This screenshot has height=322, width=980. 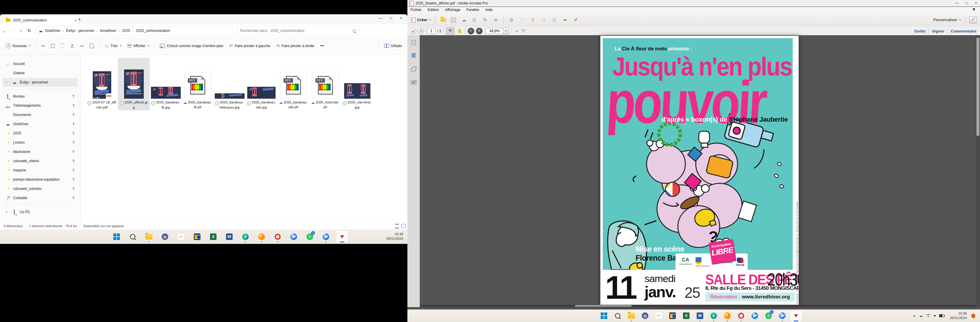 I want to click on onedrive-tray-icon: ☁, so click(x=921, y=316).